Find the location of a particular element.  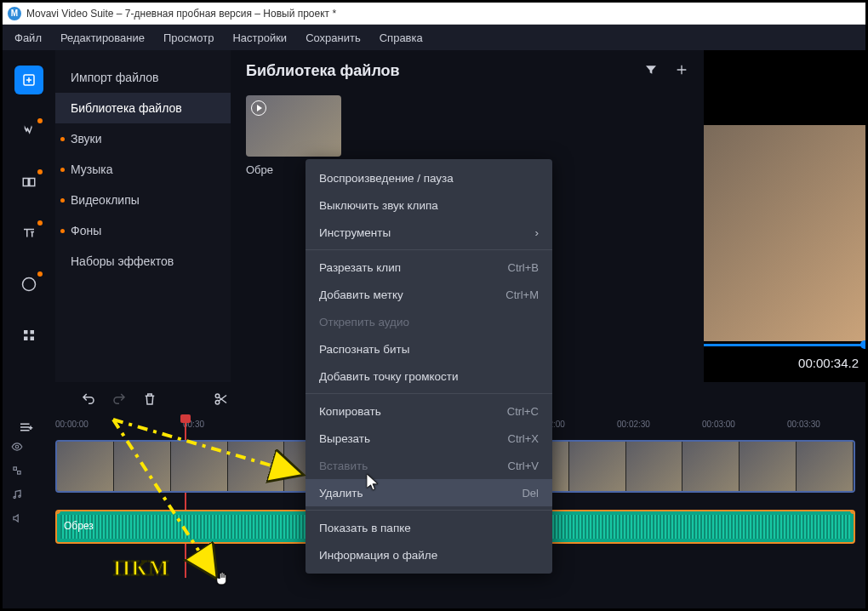

app-logo-icon: M is located at coordinates (14, 14).